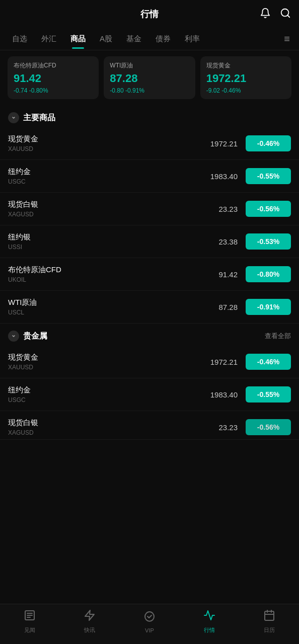 Image resolution: width=299 pixels, height=644 pixels. I want to click on market-row-ussi-price: 23.38, so click(217, 242).